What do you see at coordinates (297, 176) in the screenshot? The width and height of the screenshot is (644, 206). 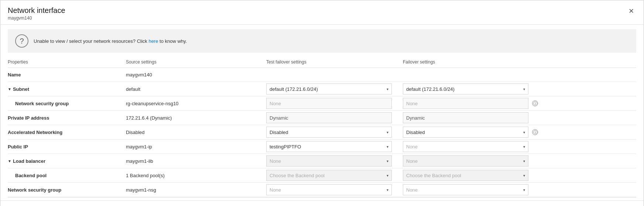 I see `test-backend-pool-value: Choose the Backend pool` at bounding box center [297, 176].